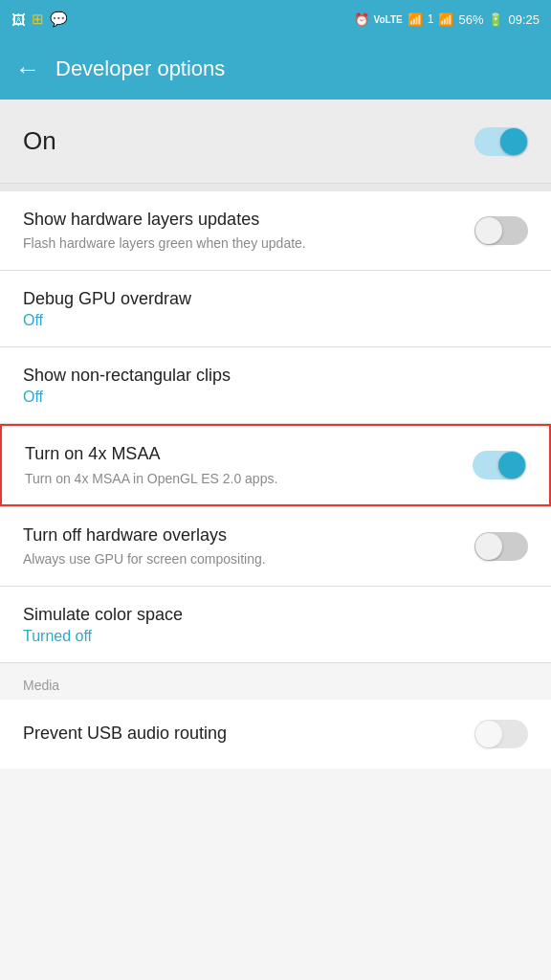 This screenshot has height=980, width=551. I want to click on setting-text-debug-gpu: Debug GPU overdraw Off, so click(276, 308).